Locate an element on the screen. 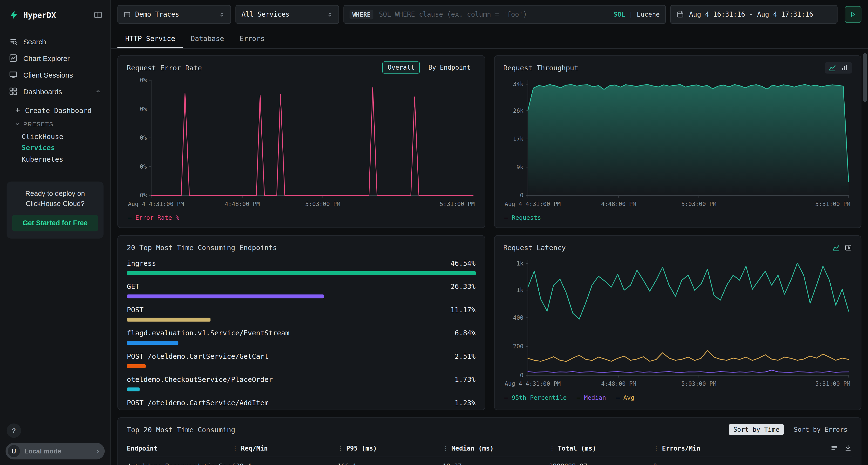 This screenshot has height=465, width=868. column-header-endpoint: Endpoint is located at coordinates (179, 449).